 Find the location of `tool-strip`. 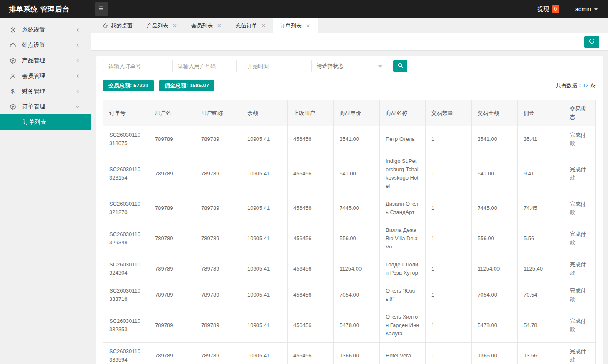

tool-strip is located at coordinates (349, 42).